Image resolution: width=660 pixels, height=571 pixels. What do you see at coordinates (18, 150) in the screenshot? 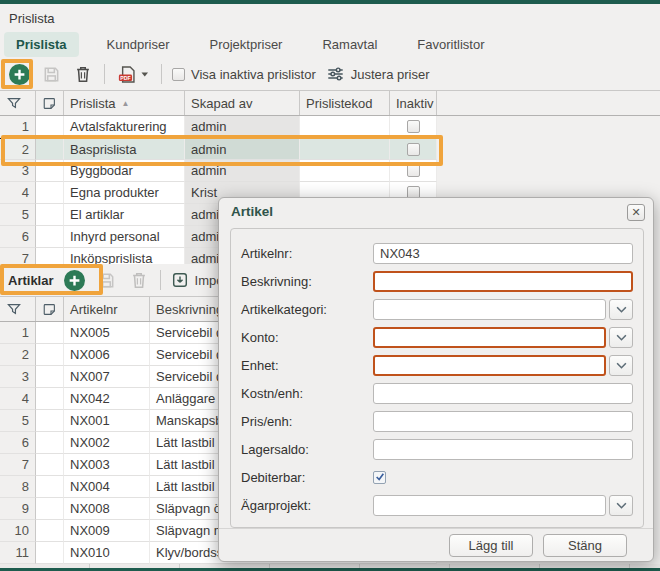
I see `row-number-cell: 2` at bounding box center [18, 150].